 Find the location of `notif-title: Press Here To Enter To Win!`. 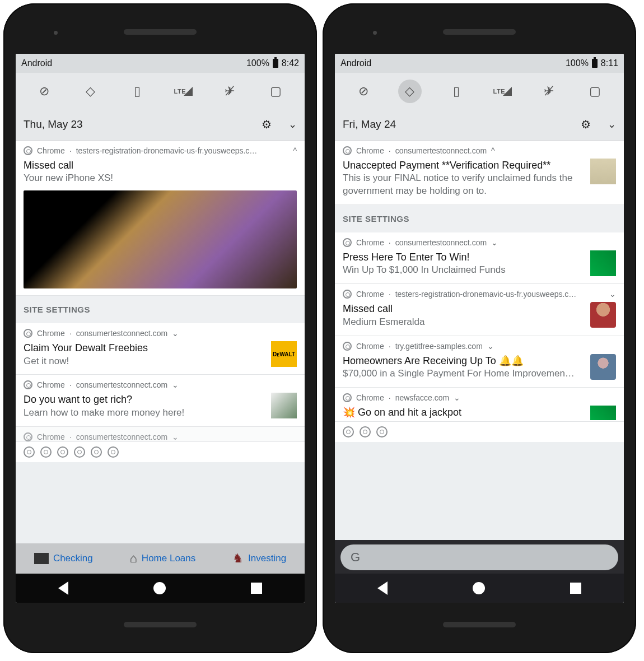

notif-title: Press Here To Enter To Win! is located at coordinates (464, 257).